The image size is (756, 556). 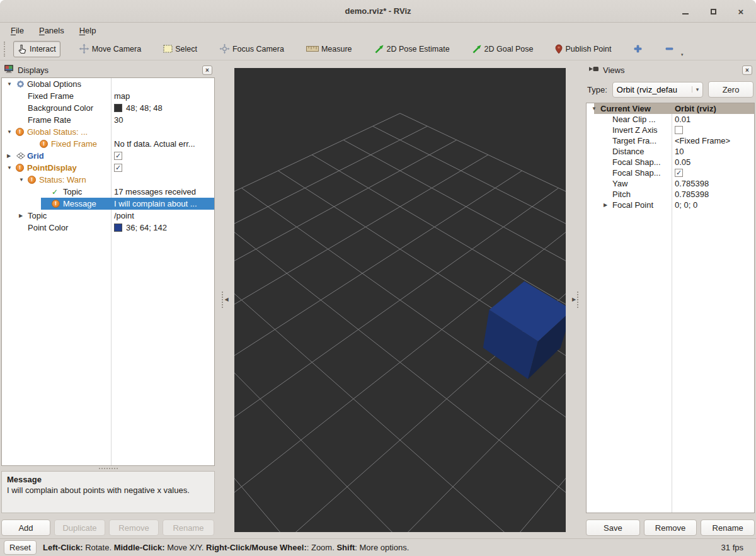 I want to click on tool-move-camera: Move Camera, so click(x=110, y=49).